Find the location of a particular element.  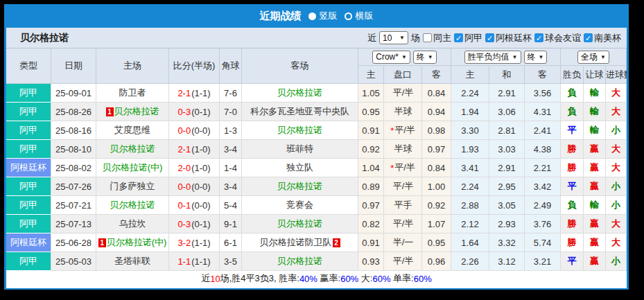

away-team-name: 独立队 is located at coordinates (299, 168).